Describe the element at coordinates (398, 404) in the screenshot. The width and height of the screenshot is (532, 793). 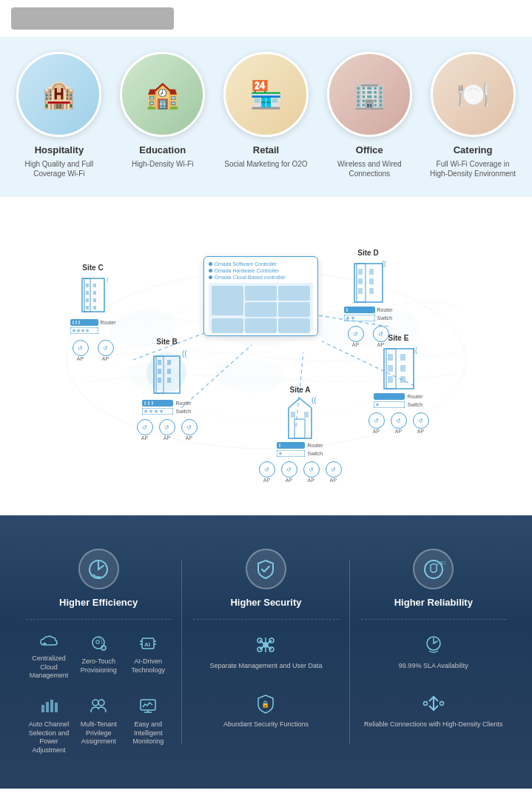
I see `site-e-switch-row: Switch` at that location.